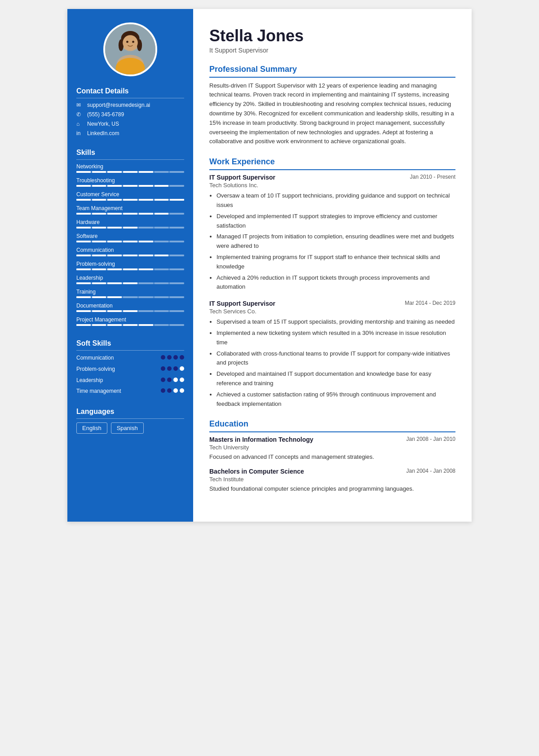 The width and height of the screenshot is (539, 756). What do you see at coordinates (130, 278) in the screenshot?
I see `skill-name: Leadership` at bounding box center [130, 278].